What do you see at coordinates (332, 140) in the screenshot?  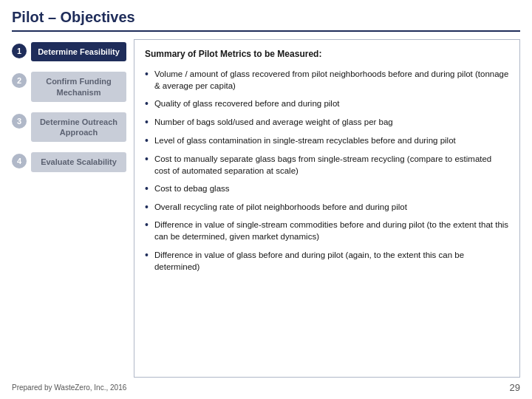 I see `bullet-text-4: Level of glass contamination in single-s…` at bounding box center [332, 140].